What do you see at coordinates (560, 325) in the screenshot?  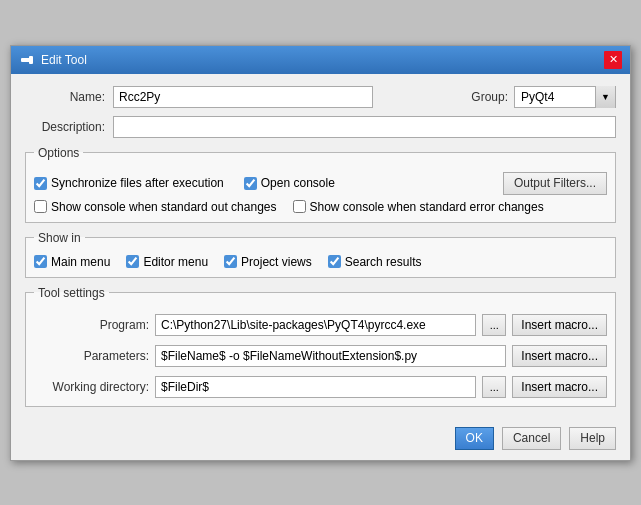 I see `program-insert-macro-button: Insert macro...` at bounding box center [560, 325].